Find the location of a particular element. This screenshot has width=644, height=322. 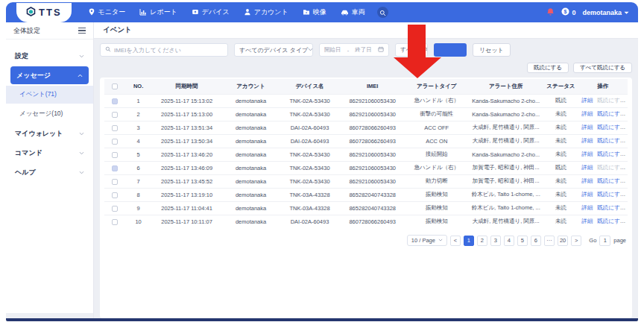

table-row: 12025-11-17 15:13:02demotanakaTNK-02A-53… is located at coordinates (366, 101).